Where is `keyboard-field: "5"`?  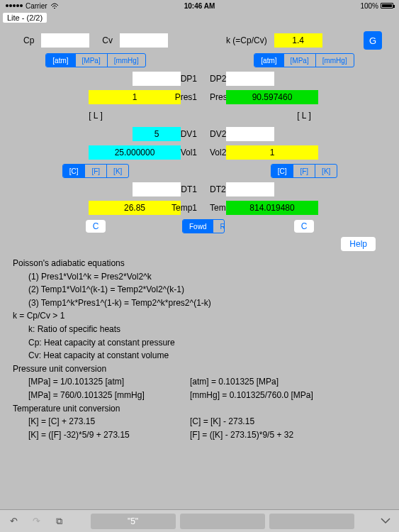
keyboard-field: "5" is located at coordinates (133, 521).